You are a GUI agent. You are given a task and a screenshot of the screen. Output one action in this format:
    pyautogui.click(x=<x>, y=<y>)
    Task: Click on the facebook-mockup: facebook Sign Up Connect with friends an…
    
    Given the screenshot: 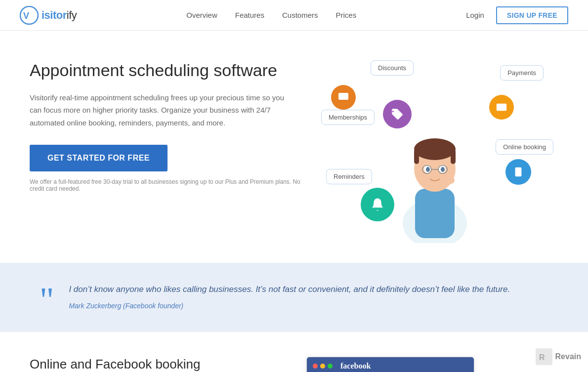 What is the action you would take?
    pyautogui.click(x=390, y=365)
    